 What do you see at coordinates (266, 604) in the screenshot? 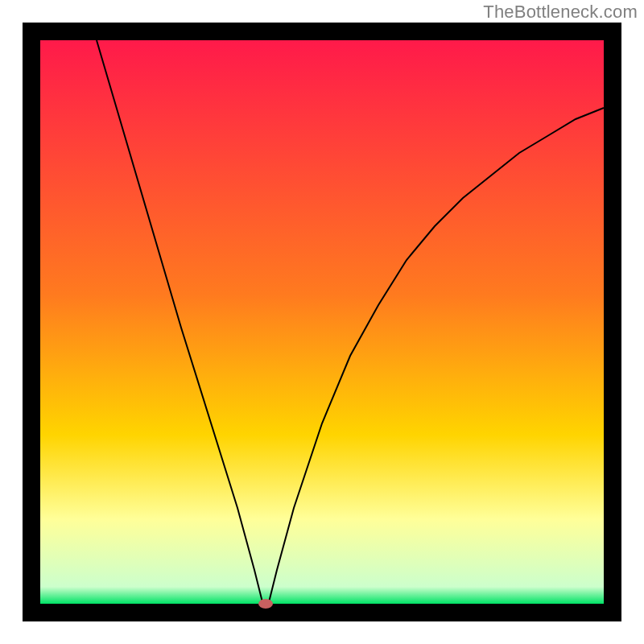
I see `optimum-marker` at bounding box center [266, 604].